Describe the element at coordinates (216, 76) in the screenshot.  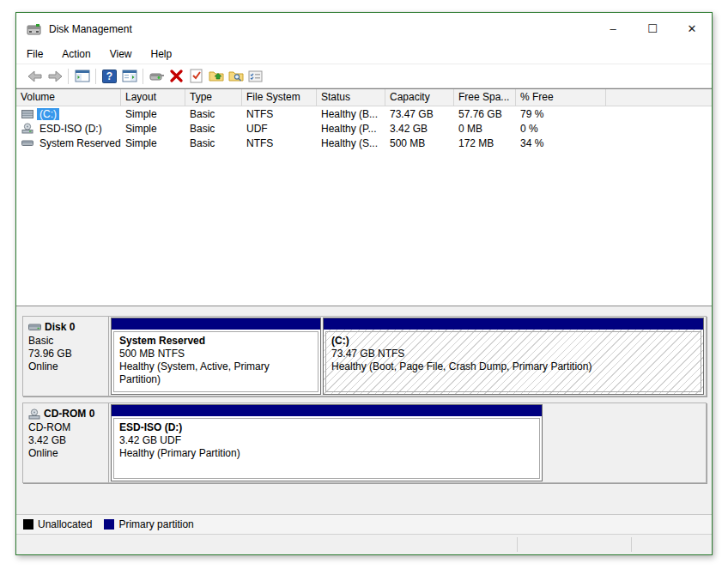
I see `up-folder-icon` at that location.